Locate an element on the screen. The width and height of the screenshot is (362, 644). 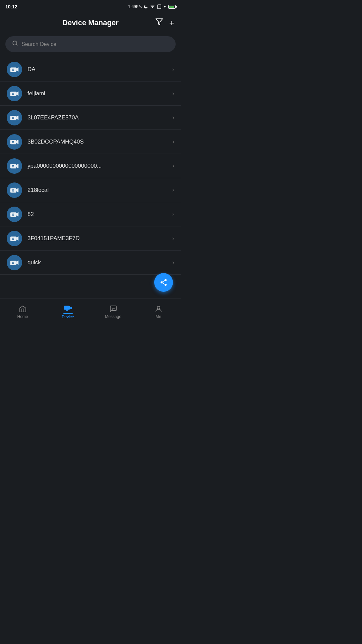
nav-item-home: Home is located at coordinates (23, 311).